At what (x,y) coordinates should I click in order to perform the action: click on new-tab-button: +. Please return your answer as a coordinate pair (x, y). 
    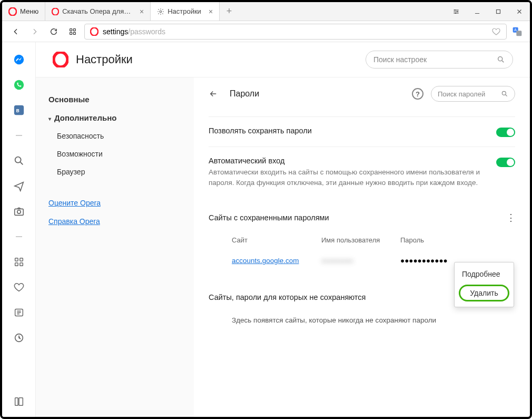
    Looking at the image, I should click on (229, 12).